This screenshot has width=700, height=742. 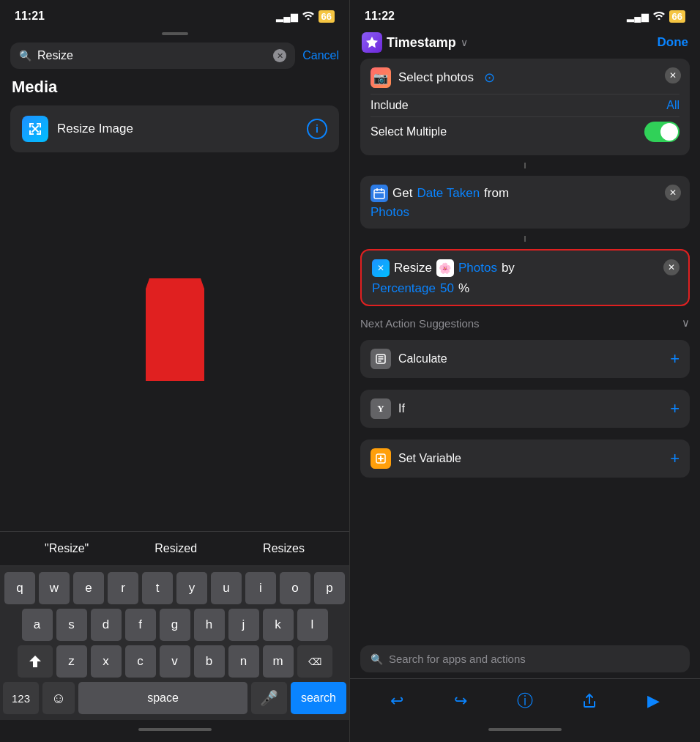 I want to click on include-value: All, so click(x=673, y=105).